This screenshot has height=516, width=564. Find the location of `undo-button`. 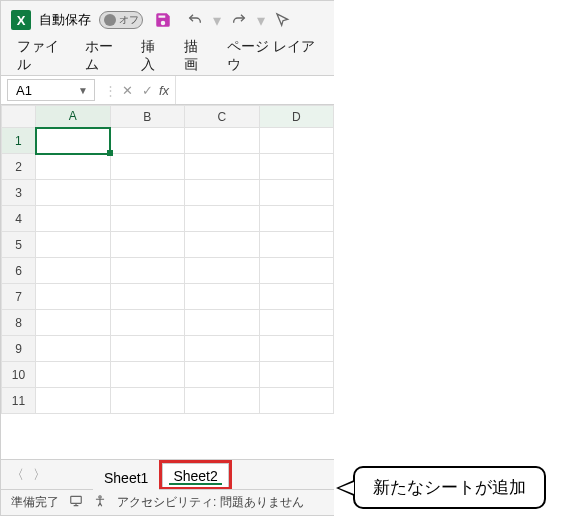

undo-button is located at coordinates (195, 20).